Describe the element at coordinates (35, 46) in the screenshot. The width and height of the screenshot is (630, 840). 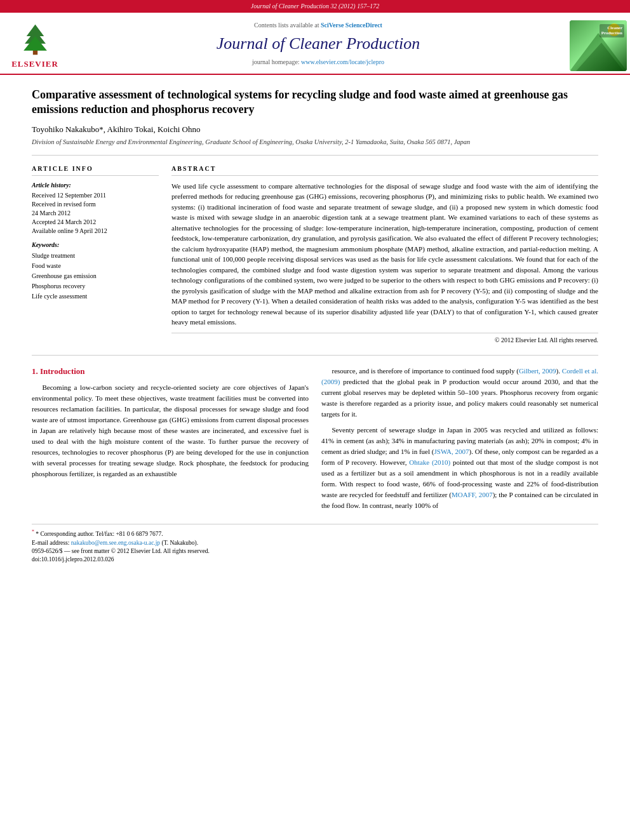
I see `elsevier-logo-area: ELSEVIER` at that location.